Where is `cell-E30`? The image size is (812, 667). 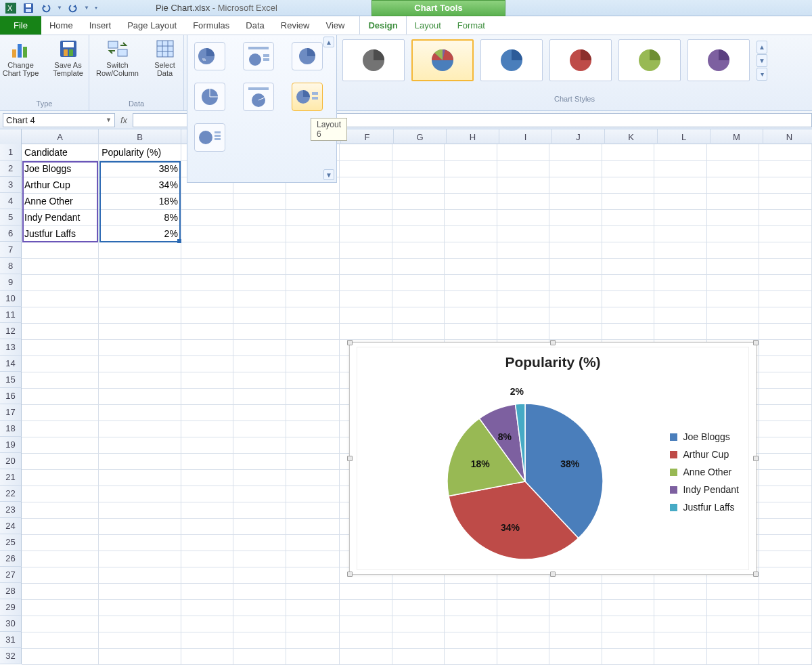 cell-E30 is located at coordinates (313, 624).